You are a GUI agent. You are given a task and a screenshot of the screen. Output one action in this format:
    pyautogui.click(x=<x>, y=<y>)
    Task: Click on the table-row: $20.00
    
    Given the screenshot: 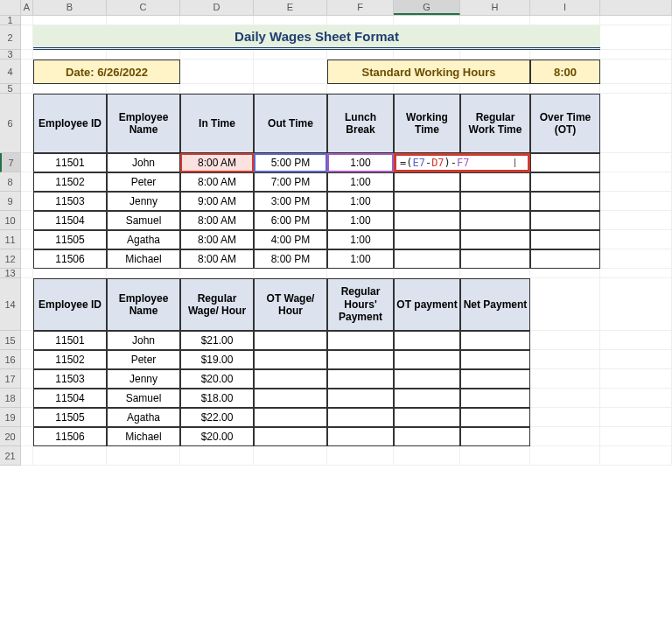 What is the action you would take?
    pyautogui.click(x=217, y=437)
    